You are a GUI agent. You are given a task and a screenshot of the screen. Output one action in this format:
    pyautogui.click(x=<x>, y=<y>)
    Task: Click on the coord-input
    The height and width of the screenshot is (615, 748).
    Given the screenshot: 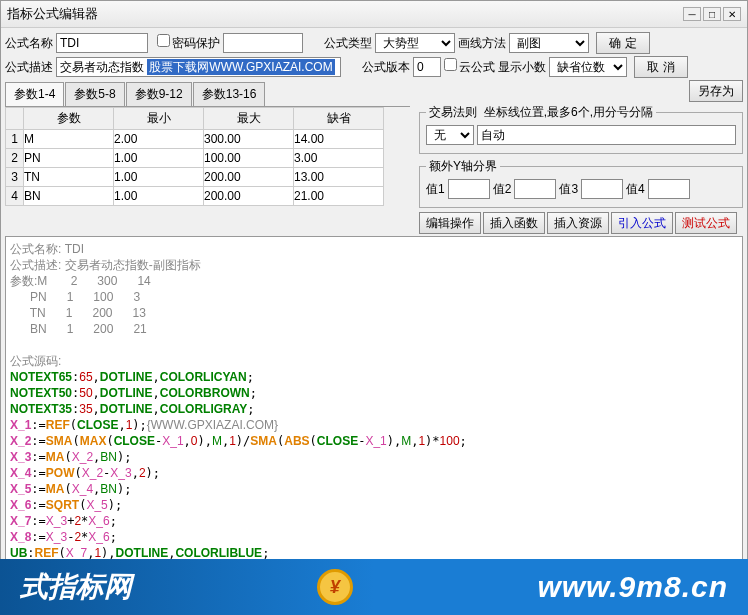 What is the action you would take?
    pyautogui.click(x=606, y=135)
    